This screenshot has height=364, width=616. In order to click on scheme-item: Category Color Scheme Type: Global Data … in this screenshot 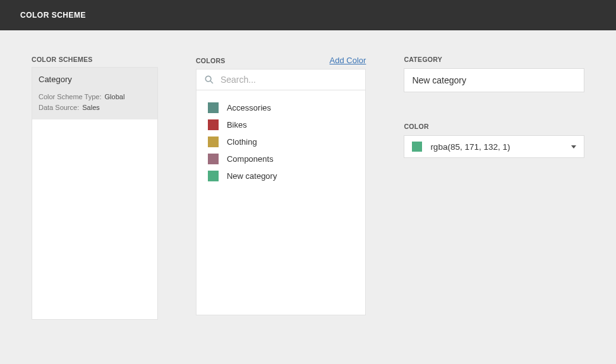, I will do `click(95, 94)`.